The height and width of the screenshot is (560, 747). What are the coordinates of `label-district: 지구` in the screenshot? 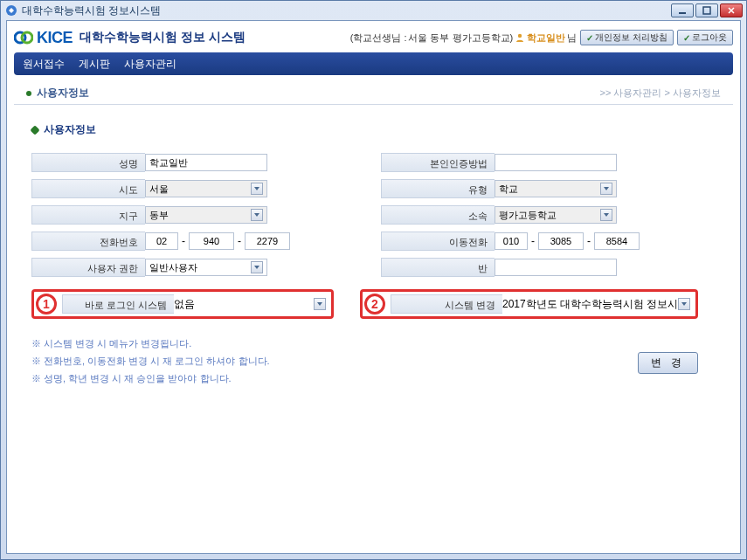 It's located at (88, 215).